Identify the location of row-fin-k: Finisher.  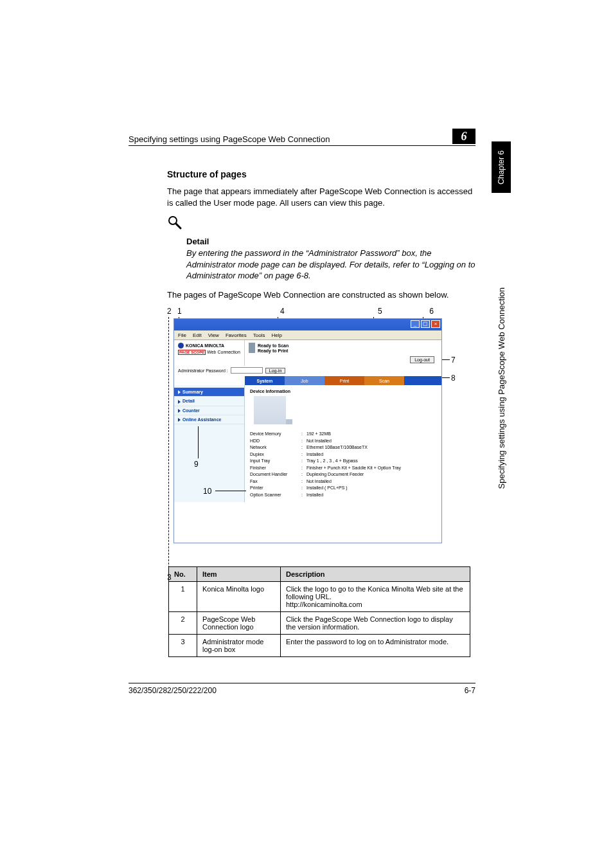
(276, 468).